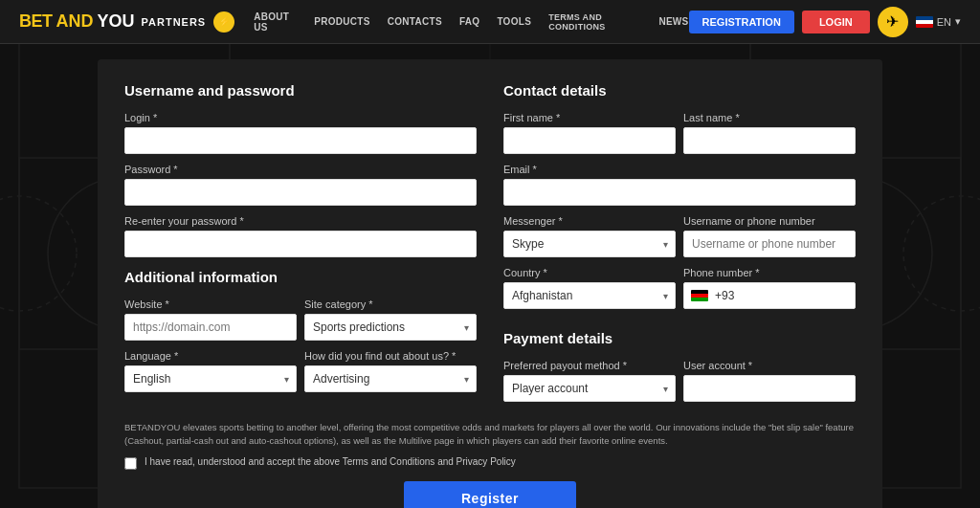 The width and height of the screenshot is (980, 508). What do you see at coordinates (390, 327) in the screenshot?
I see `site-category-wrapper: Sports predictions ▾` at bounding box center [390, 327].